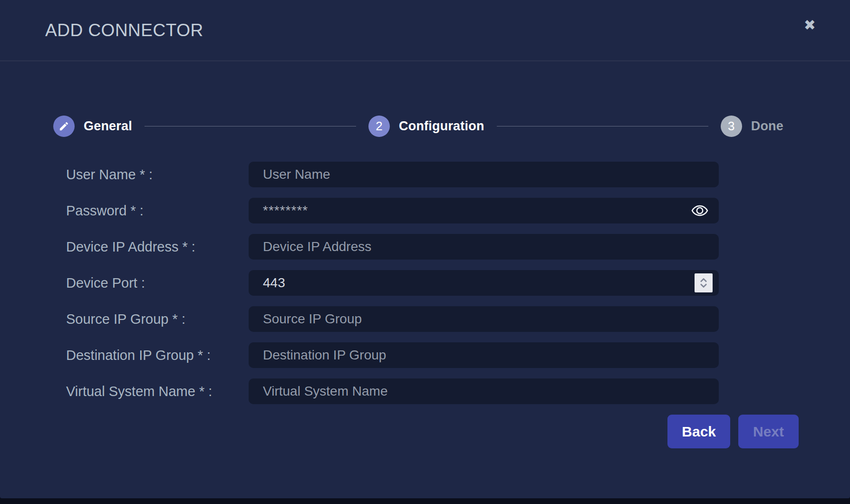 The image size is (850, 504). I want to click on wizard-stepper: General 2 Configuration 3 Done, so click(418, 126).